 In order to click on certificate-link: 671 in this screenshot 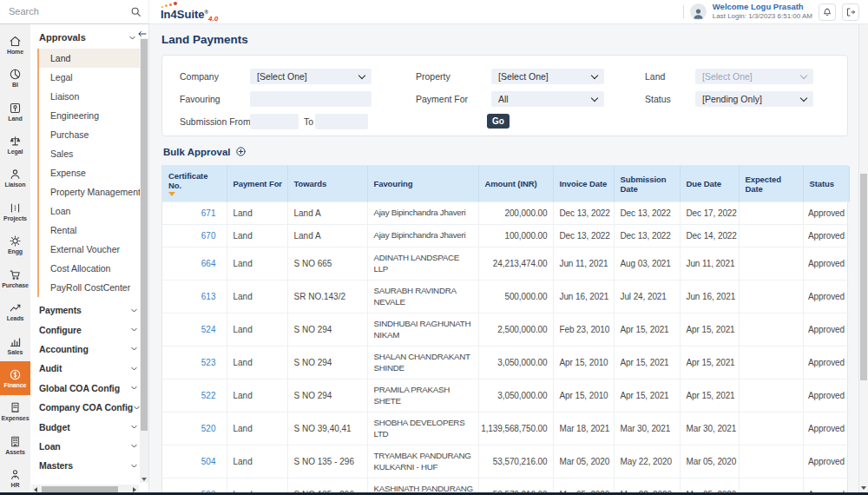, I will do `click(208, 214)`.